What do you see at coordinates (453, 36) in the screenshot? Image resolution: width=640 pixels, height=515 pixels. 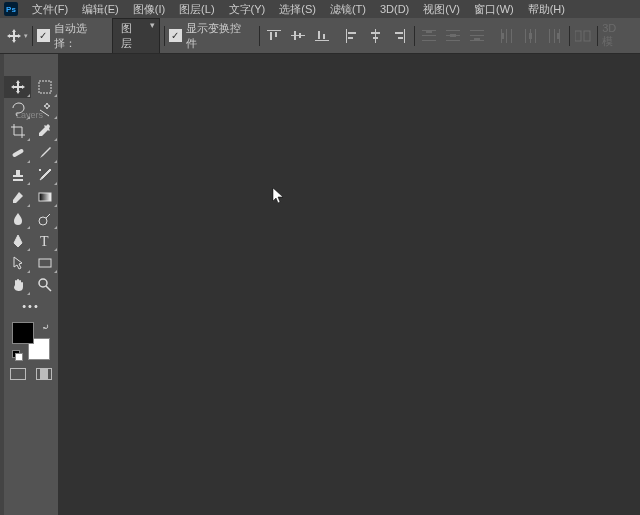 I see `distribute-vcenter-icon` at bounding box center [453, 36].